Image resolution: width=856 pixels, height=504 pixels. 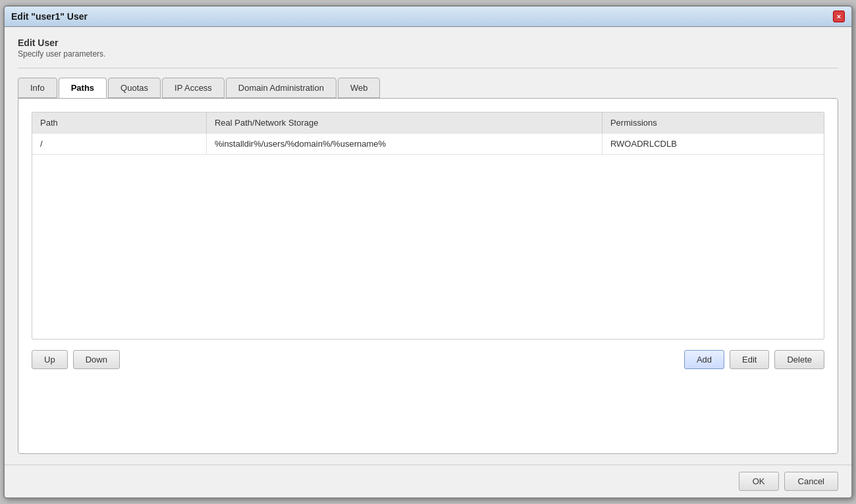 What do you see at coordinates (428, 144) in the screenshot?
I see `table-row: / %installdir%/users/%domain%/%username%…` at bounding box center [428, 144].